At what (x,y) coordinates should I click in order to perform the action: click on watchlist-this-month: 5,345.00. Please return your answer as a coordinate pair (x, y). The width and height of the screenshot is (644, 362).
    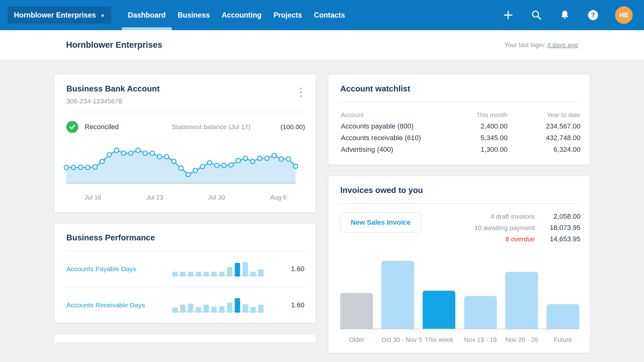
    Looking at the image, I should click on (475, 138).